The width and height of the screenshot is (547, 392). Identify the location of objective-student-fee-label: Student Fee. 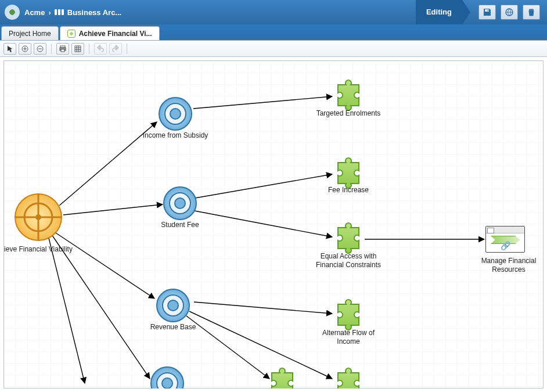
(180, 225).